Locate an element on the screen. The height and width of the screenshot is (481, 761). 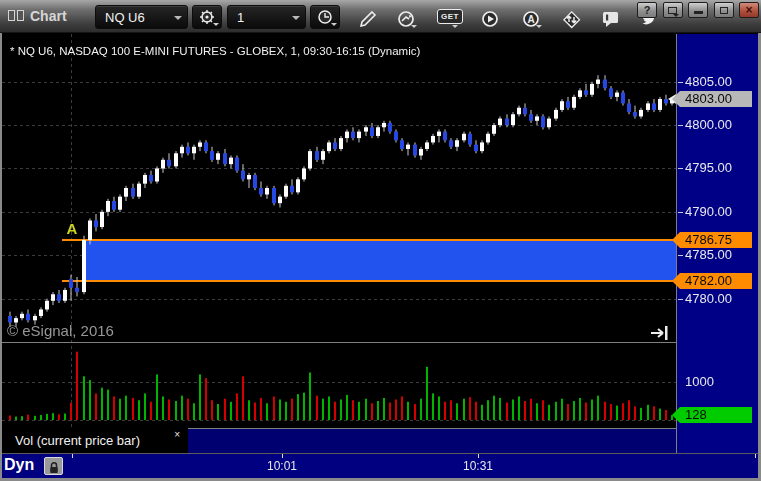
time-axis: Dyn 10:0110:31 is located at coordinates (380, 466).